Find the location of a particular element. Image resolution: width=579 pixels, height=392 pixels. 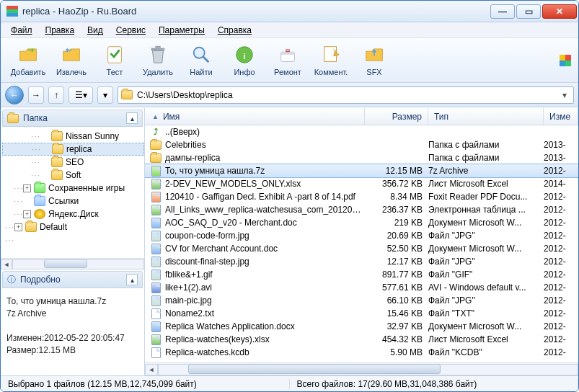

tree-node: ···replica is located at coordinates (74, 149).